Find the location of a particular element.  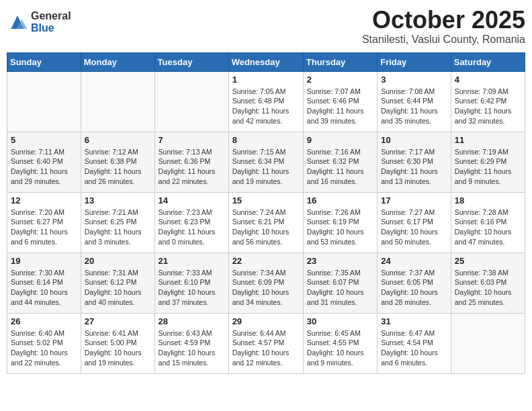

weekday-header-sunday: Sunday is located at coordinates (44, 62).